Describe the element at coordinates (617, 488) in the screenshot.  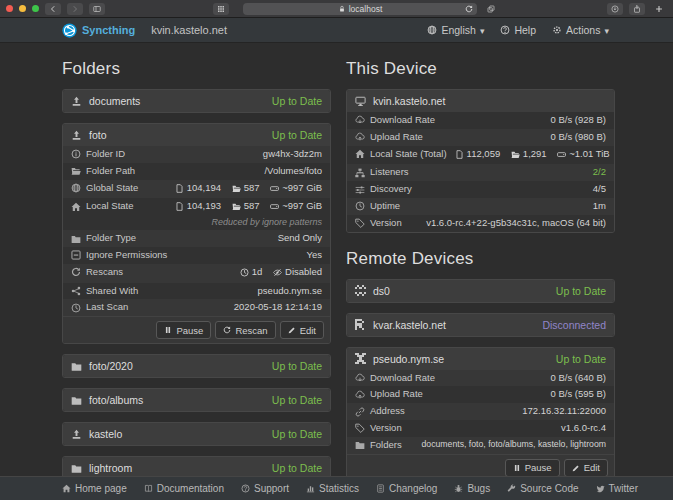
I see `footer-link-twitter: Twitter` at that location.